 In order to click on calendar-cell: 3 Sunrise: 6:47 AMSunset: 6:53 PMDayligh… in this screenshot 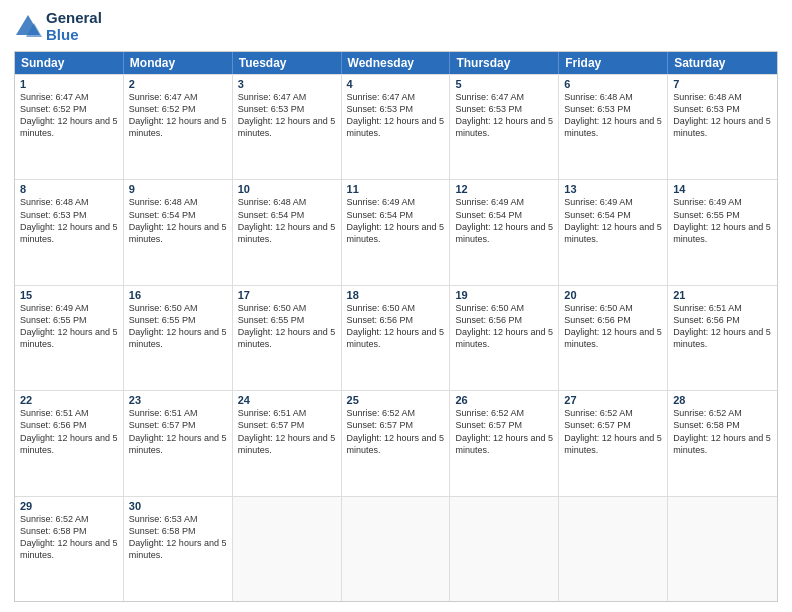, I will do `click(288, 127)`.